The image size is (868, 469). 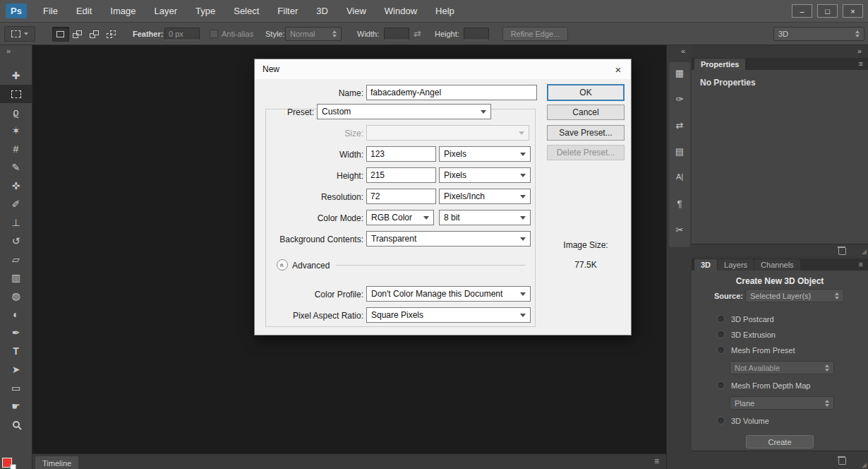 I want to click on intersect-selection-button, so click(x=111, y=34).